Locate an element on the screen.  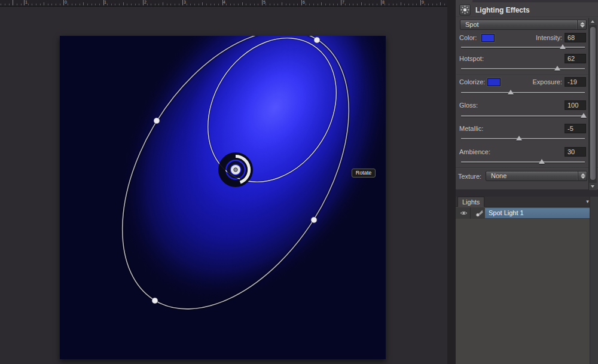
ruler-number: 7 is located at coordinates (343, 2).